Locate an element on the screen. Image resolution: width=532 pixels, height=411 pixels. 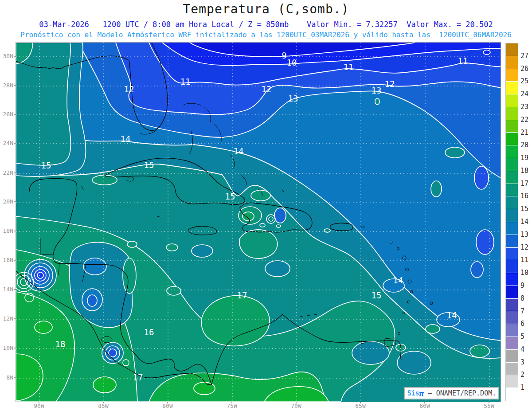
colorbar-label-6: 6 is located at coordinates (522, 324).